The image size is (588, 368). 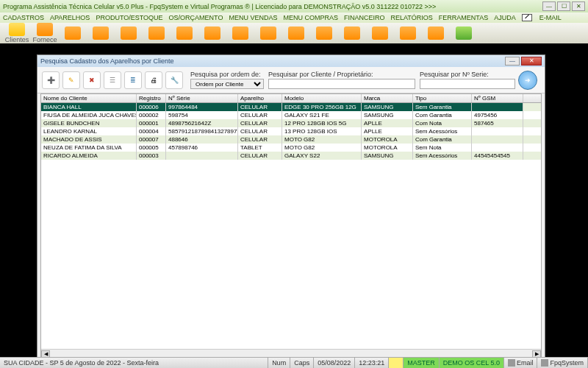 I want to click on toolbar-clientes: Clientes, so click(x=17, y=33).